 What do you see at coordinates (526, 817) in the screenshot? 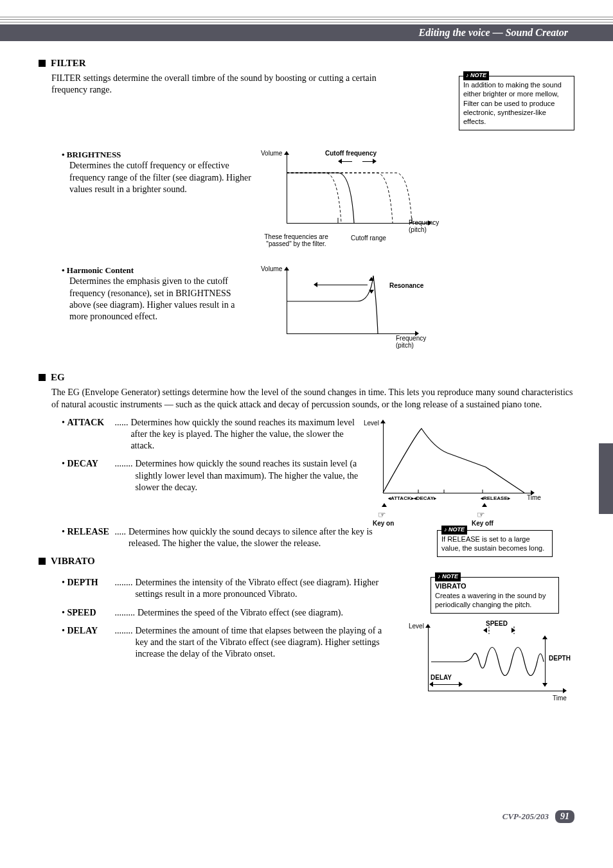
I see `footer-model: CVP-205/203` at bounding box center [526, 817].